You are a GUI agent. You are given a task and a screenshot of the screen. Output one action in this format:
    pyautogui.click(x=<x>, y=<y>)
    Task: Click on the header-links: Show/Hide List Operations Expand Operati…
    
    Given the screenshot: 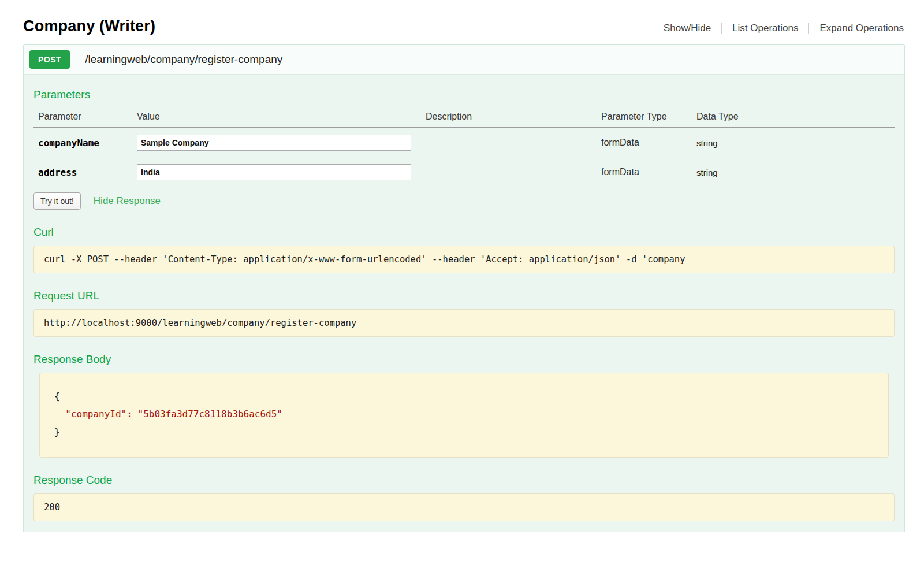 What is the action you would take?
    pyautogui.click(x=784, y=28)
    